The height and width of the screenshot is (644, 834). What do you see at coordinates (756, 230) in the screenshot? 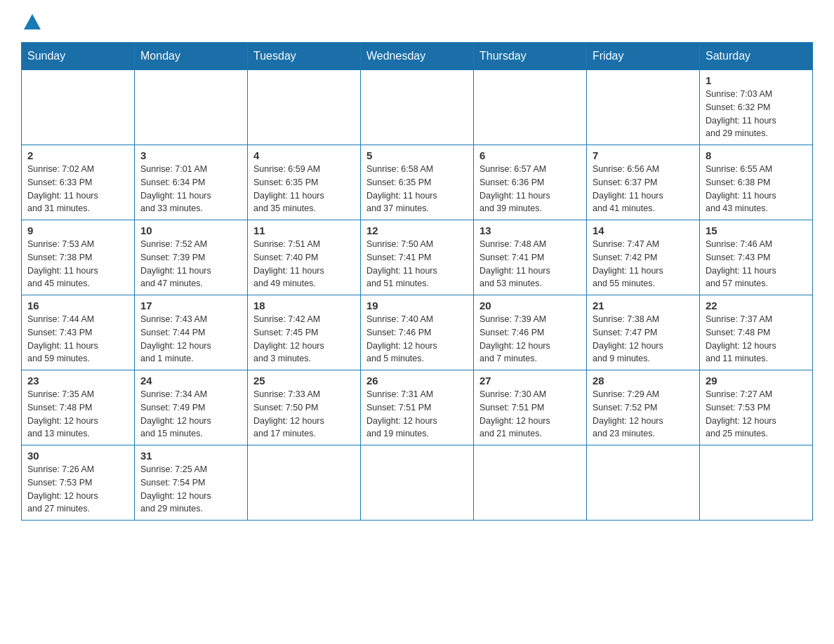
I see `day-number: 15` at bounding box center [756, 230].